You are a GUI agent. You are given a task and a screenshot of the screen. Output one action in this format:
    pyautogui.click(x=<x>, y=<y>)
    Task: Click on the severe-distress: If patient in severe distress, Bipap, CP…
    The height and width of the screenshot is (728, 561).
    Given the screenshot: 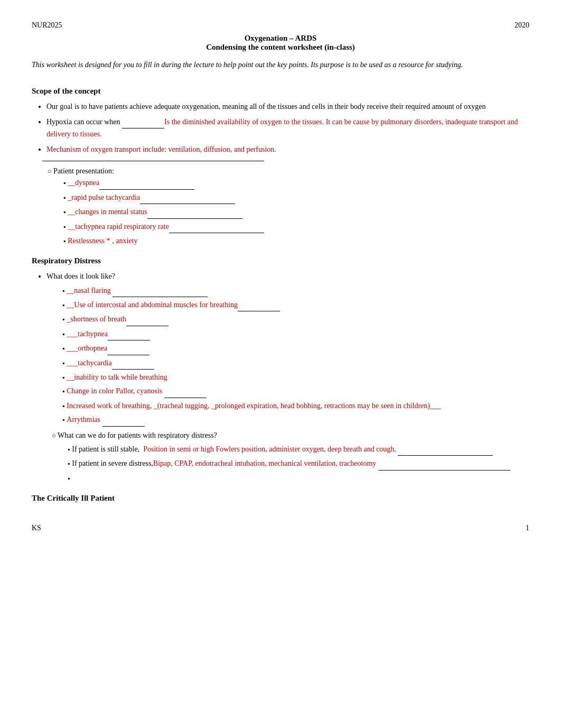 What is the action you would take?
    pyautogui.click(x=298, y=464)
    